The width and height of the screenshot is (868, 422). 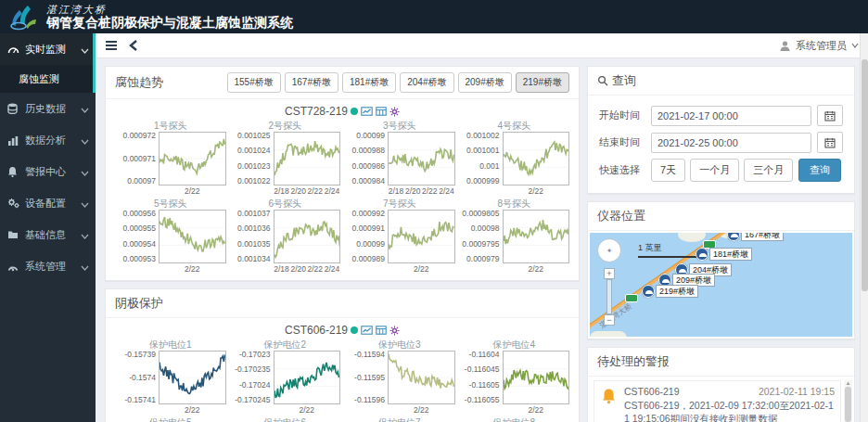 What do you see at coordinates (542, 83) in the screenshot?
I see `pier-button-219#桥墩: 219#桥墩` at bounding box center [542, 83].